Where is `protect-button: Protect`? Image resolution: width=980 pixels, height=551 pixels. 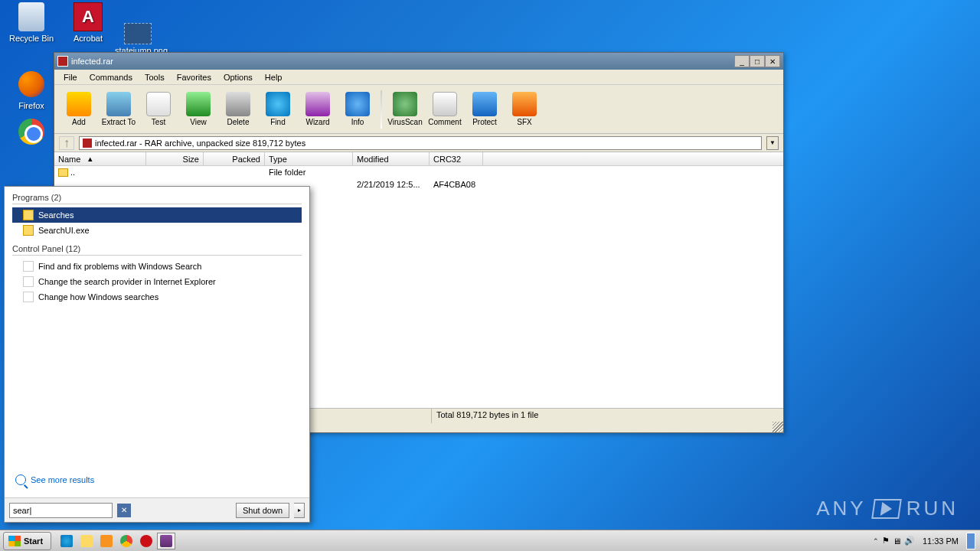 protect-button: Protect is located at coordinates (485, 109).